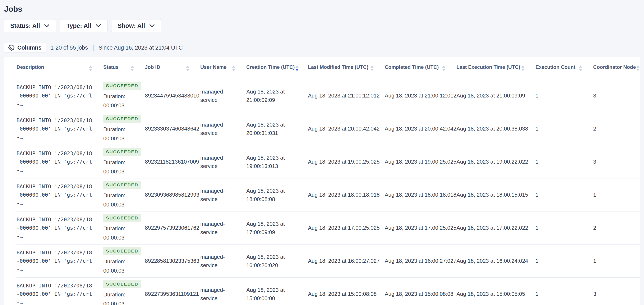 The height and width of the screenshot is (305, 644). What do you see at coordinates (346, 68) in the screenshot?
I see `column-header: Last Modified Time (UTC)` at bounding box center [346, 68].